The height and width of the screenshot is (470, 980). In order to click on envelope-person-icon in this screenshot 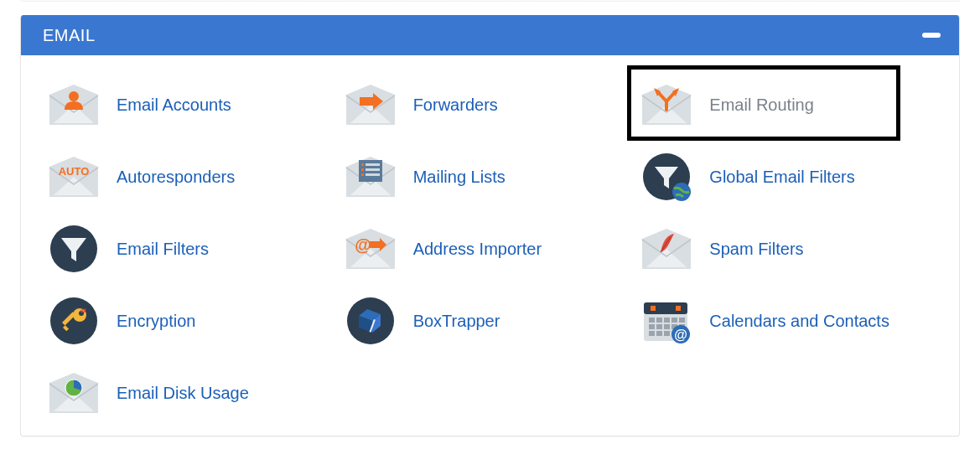, I will do `click(74, 105)`.